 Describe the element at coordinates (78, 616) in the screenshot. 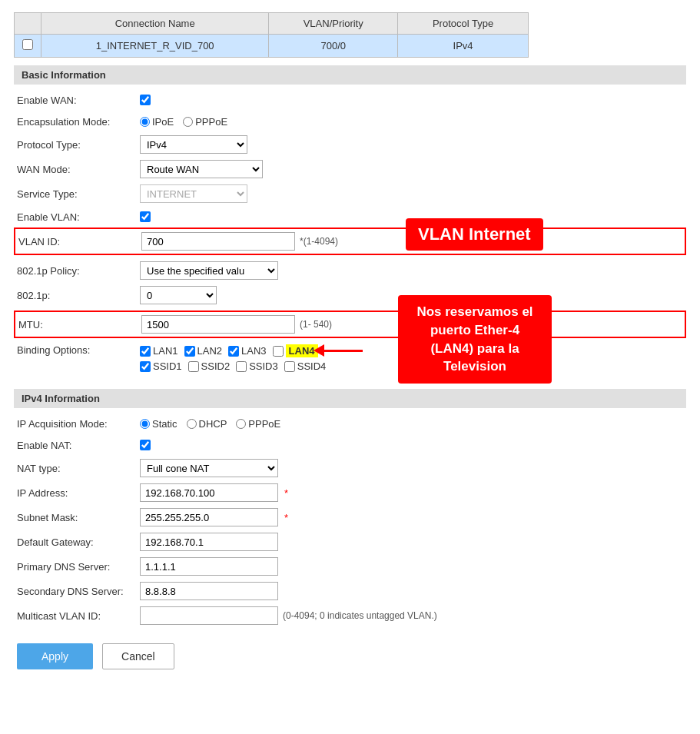

I see `multicast-vlan-label: Multicast VLAN ID:` at that location.